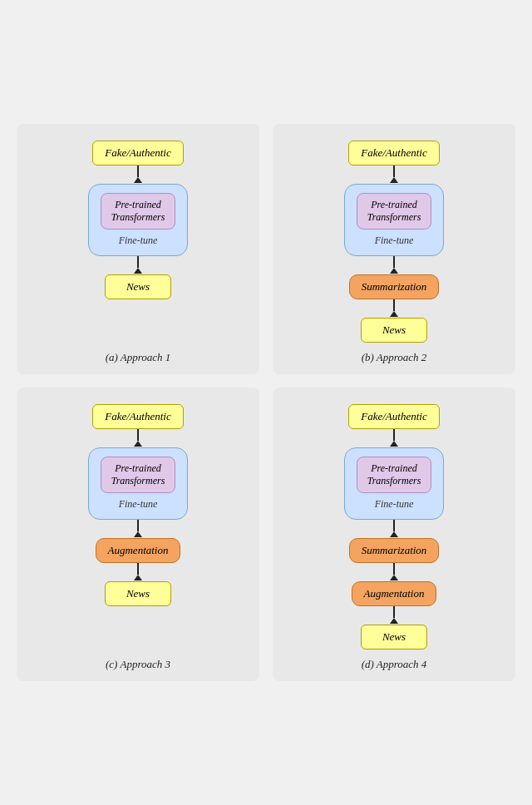 This screenshot has width=532, height=805. I want to click on arrow-3b, so click(138, 529).